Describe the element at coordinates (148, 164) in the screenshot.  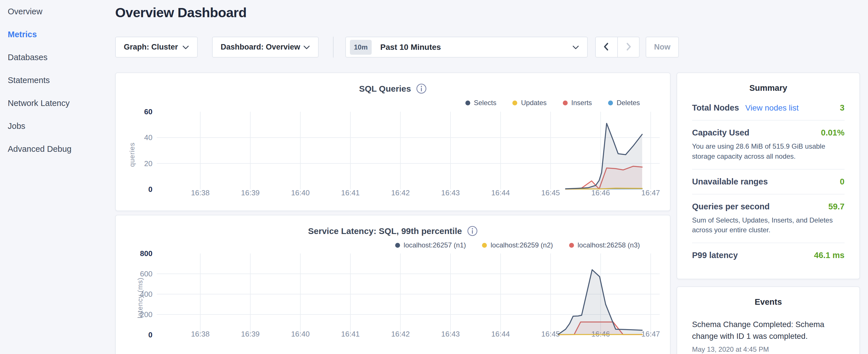
I see `svg-text: 20` at that location.